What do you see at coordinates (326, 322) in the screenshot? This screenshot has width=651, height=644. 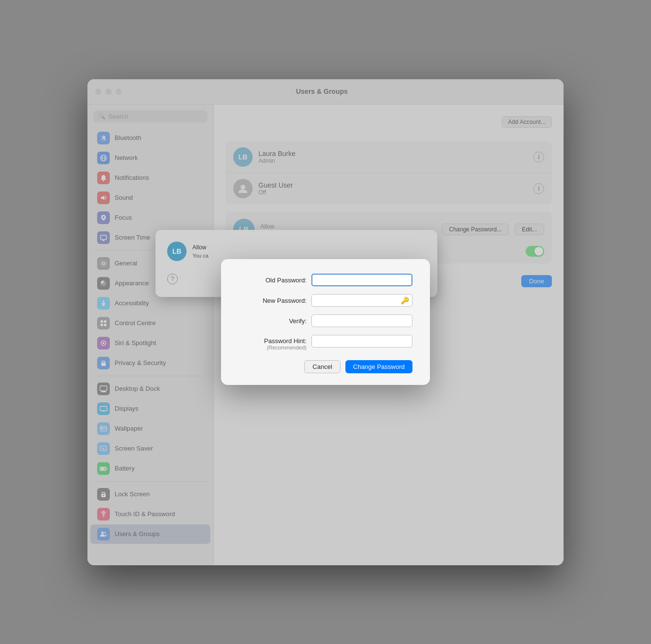 I see `change-password-modal: Old Password: New Password: 🔑 Verify: Pa…` at bounding box center [326, 322].